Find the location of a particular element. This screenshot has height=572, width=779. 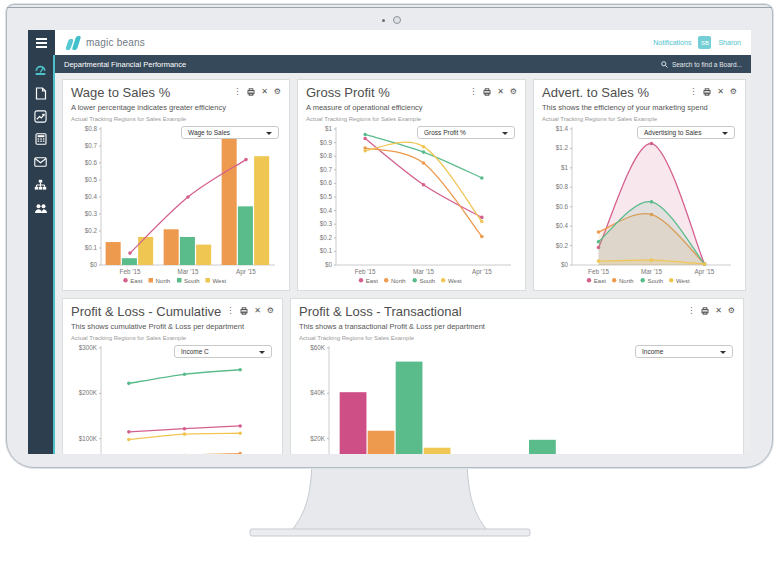

search-input: Search to find a Board... is located at coordinates (702, 64).